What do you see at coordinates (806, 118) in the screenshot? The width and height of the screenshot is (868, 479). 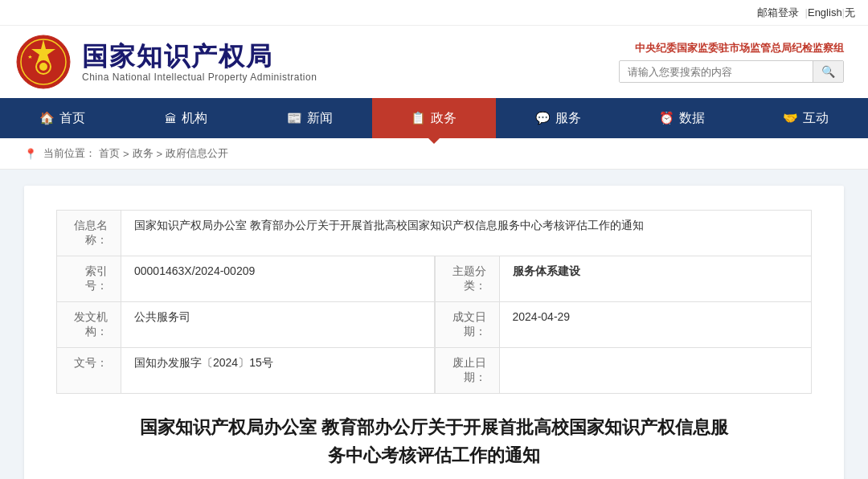 I see `nav-interact: 🤝 互动` at bounding box center [806, 118].